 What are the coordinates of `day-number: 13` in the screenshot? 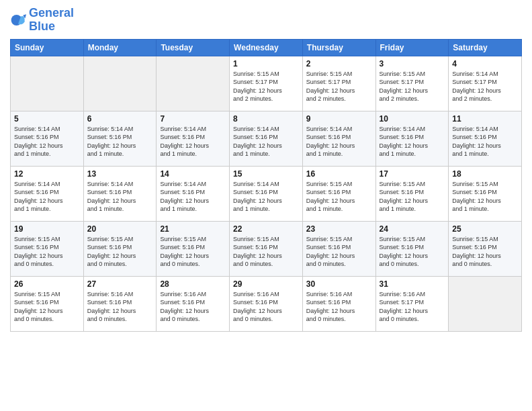 It's located at (120, 174).